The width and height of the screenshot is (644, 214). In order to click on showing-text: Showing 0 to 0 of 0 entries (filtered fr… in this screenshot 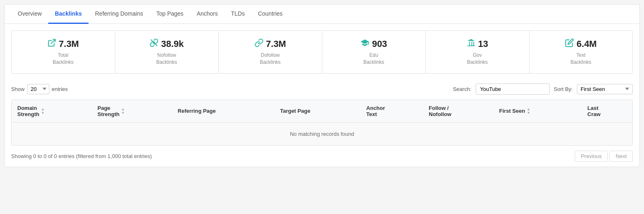, I will do `click(82, 156)`.